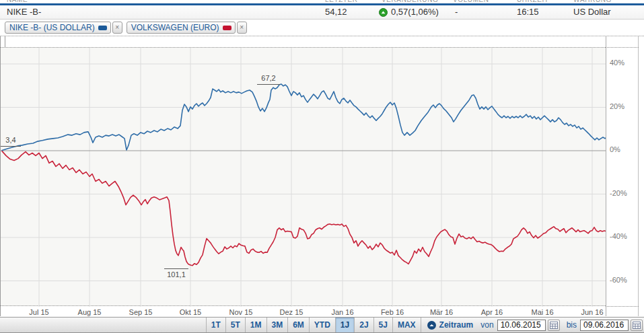 The width and height of the screenshot is (644, 333). What do you see at coordinates (456, 12) in the screenshot?
I see `volume-value: -` at bounding box center [456, 12].